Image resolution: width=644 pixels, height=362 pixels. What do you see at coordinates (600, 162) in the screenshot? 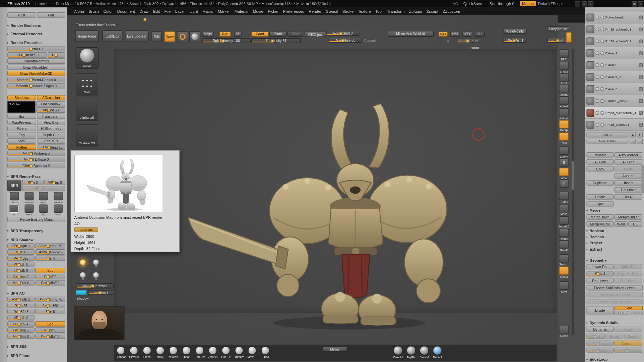
I see `all-low-button: All Low` at bounding box center [600, 162].